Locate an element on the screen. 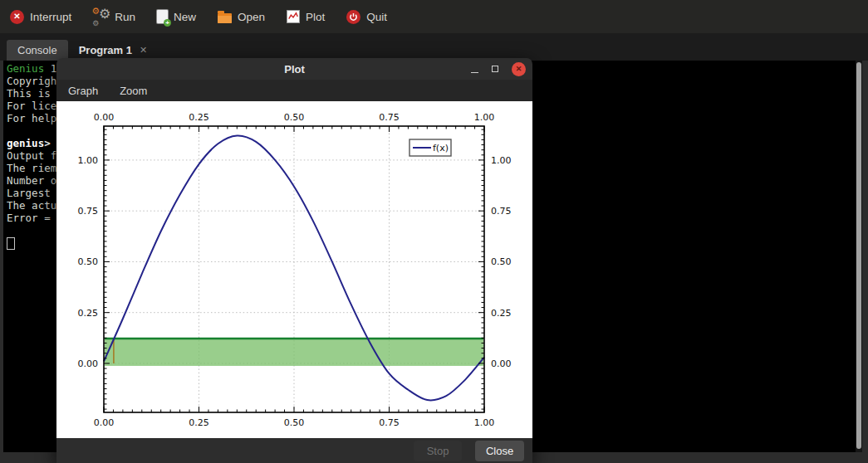 This screenshot has height=463, width=868. plot-menubar: Graph Zoom is located at coordinates (294, 90).